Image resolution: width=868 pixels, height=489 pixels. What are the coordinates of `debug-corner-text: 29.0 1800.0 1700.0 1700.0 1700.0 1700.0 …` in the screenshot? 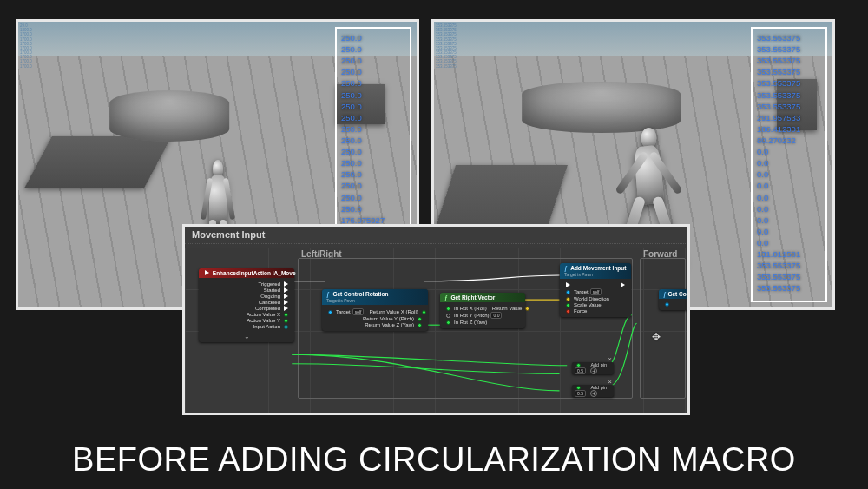 It's located at (26, 46).